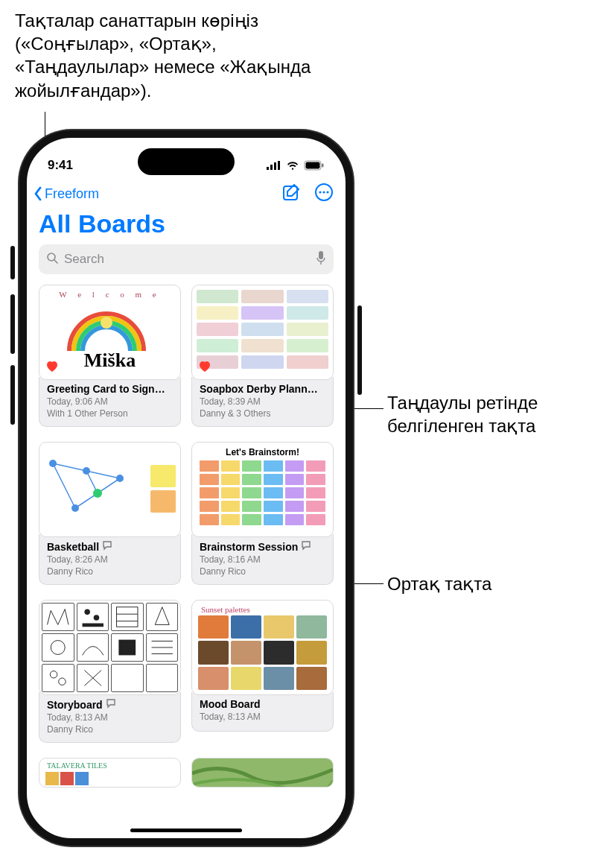  Describe the element at coordinates (164, 55) in the screenshot. I see `annotation-categories: Тақталар санаттарын көріңіз («Соңғылар»,…` at that location.